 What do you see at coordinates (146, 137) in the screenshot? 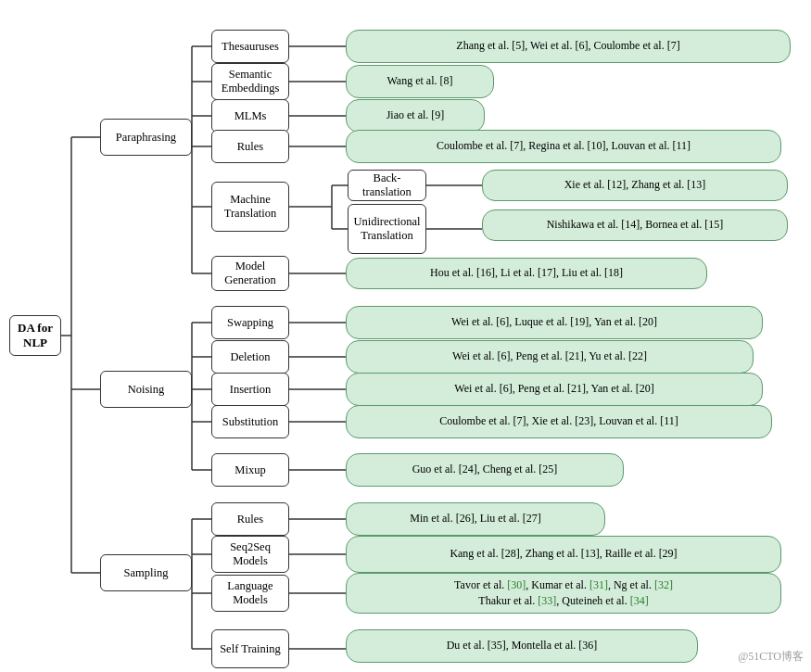
I see `paraphrasing-node: Paraphrasing` at bounding box center [146, 137].